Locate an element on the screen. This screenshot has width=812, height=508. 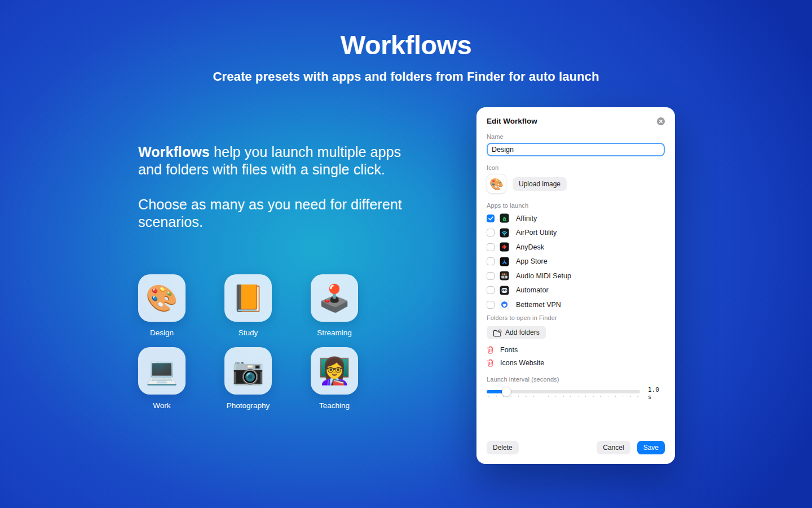
app-row: Automator is located at coordinates (576, 290).